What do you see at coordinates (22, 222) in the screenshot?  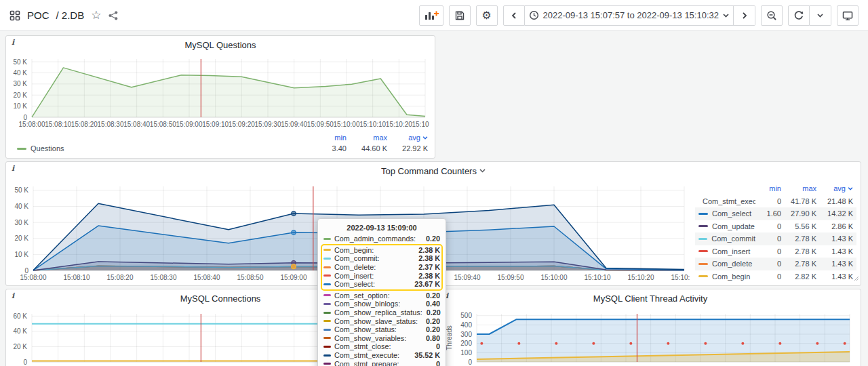 I see `svg-text: 30 K` at bounding box center [22, 222].